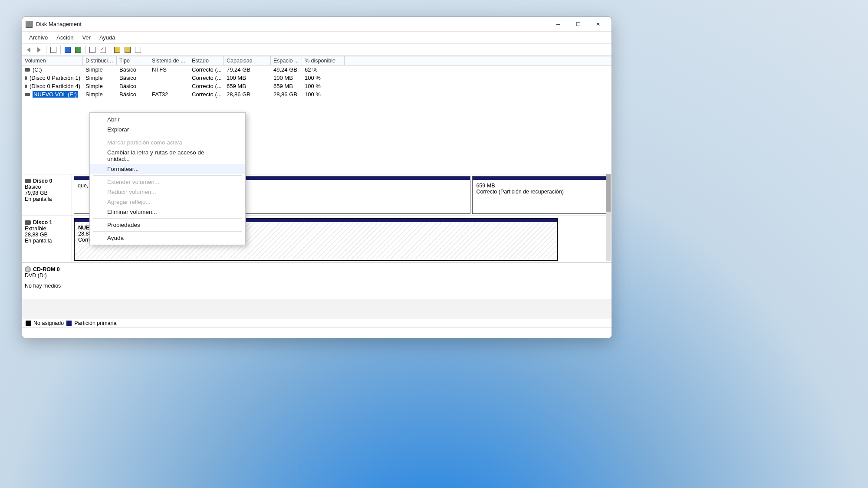 This screenshot has height=488, width=868. What do you see at coordinates (286, 61) in the screenshot?
I see `col-espacio: Espacio ...` at bounding box center [286, 61].